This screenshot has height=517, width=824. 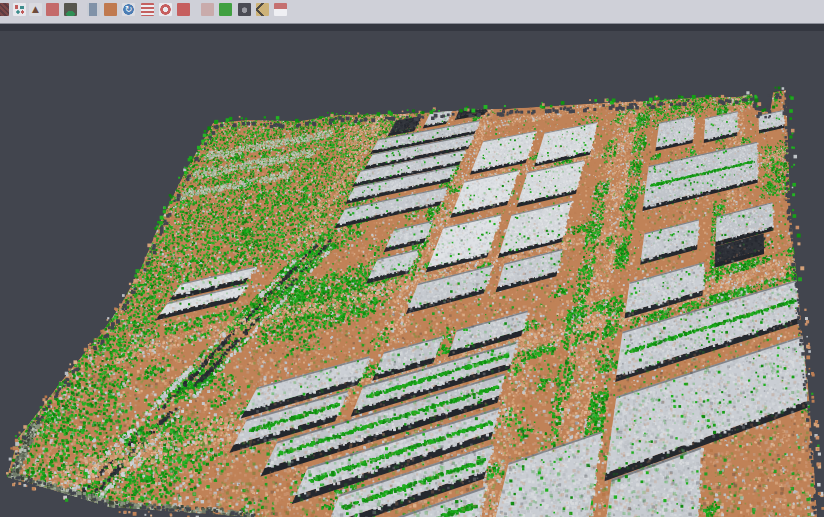 I want to click on orthomosaic-icon, so click(x=110, y=10).